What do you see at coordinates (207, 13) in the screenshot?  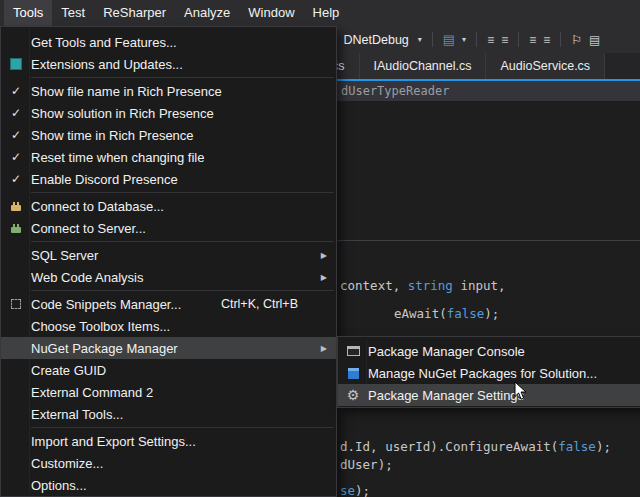 I see `menubar-item-analyze: Analyze` at bounding box center [207, 13].